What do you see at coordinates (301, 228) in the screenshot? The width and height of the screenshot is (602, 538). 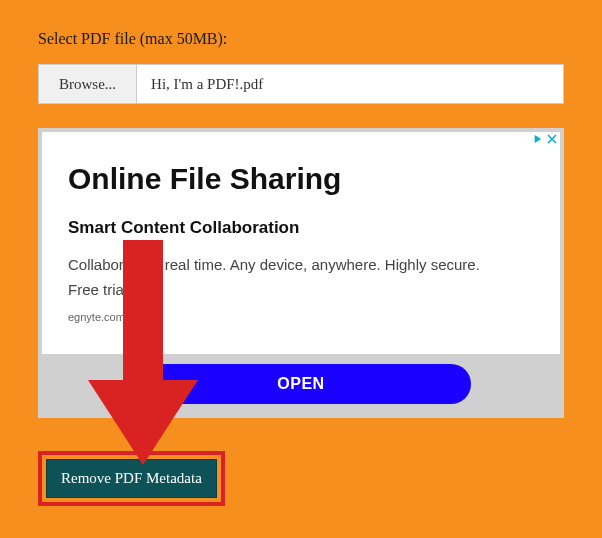 I see `ad-subheading: Smart Content Collaboration` at bounding box center [301, 228].